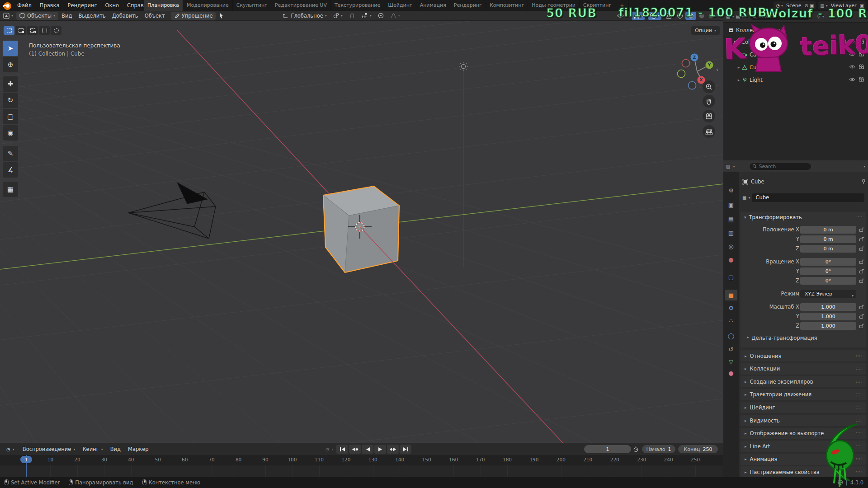 This screenshot has width=868, height=488. What do you see at coordinates (10, 65) in the screenshot?
I see `tool-cursor: ⊕` at bounding box center [10, 65].